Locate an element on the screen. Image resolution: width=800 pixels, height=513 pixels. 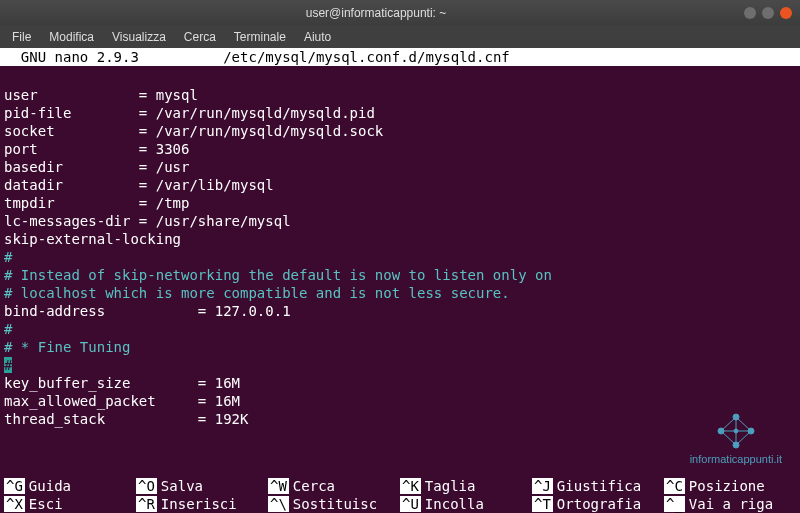
shortcut-desc: Taglia is located at coordinates (450, 486).